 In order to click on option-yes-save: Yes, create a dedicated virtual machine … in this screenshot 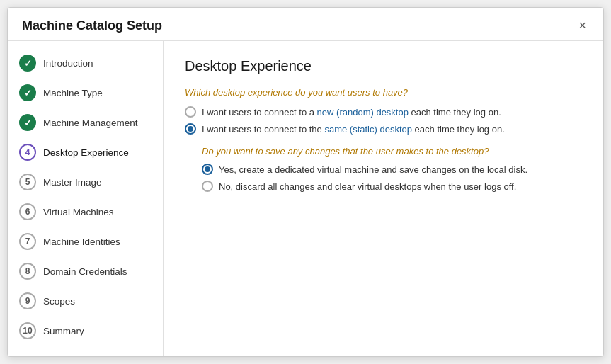, I will do `click(392, 169)`.